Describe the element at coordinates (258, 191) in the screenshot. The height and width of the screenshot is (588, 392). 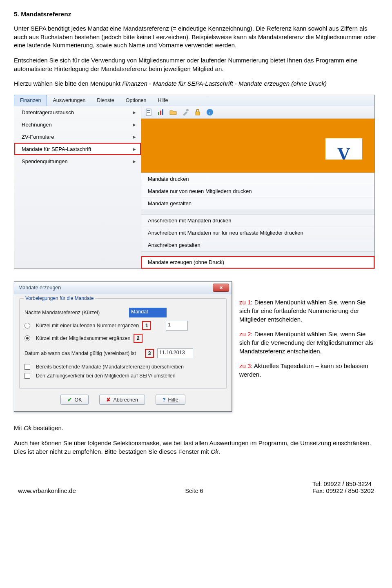
I see `submenu-mandate-neu-drucken: Mandate nur von neuen Mitgliedern drucke…` at that location.